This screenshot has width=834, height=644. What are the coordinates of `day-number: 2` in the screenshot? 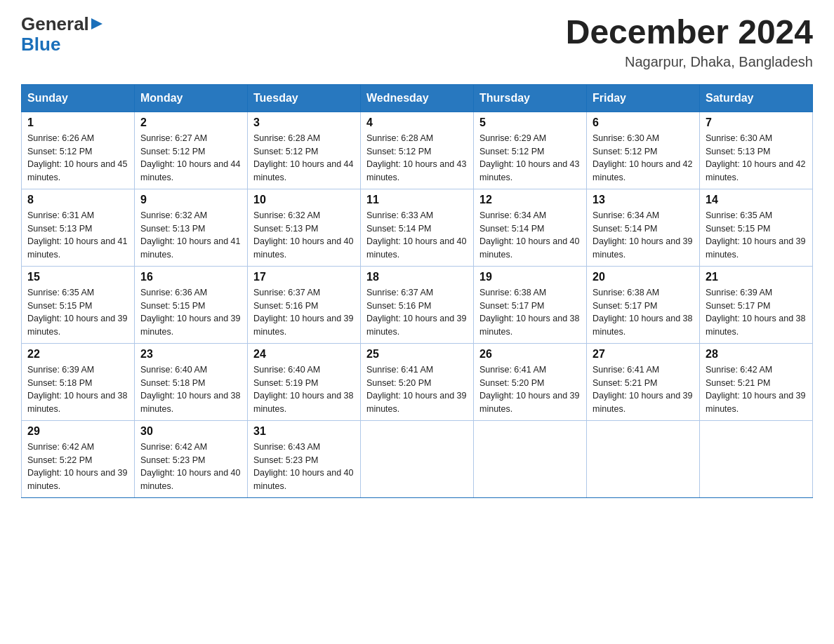 It's located at (191, 123).